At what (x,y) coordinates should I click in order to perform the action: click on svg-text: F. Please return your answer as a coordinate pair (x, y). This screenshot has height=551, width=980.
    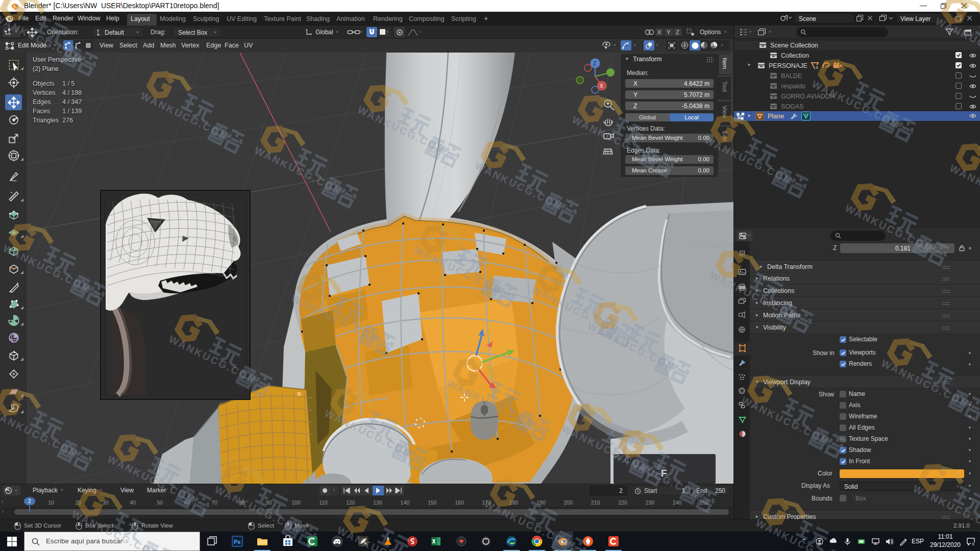
    Looking at the image, I should click on (664, 473).